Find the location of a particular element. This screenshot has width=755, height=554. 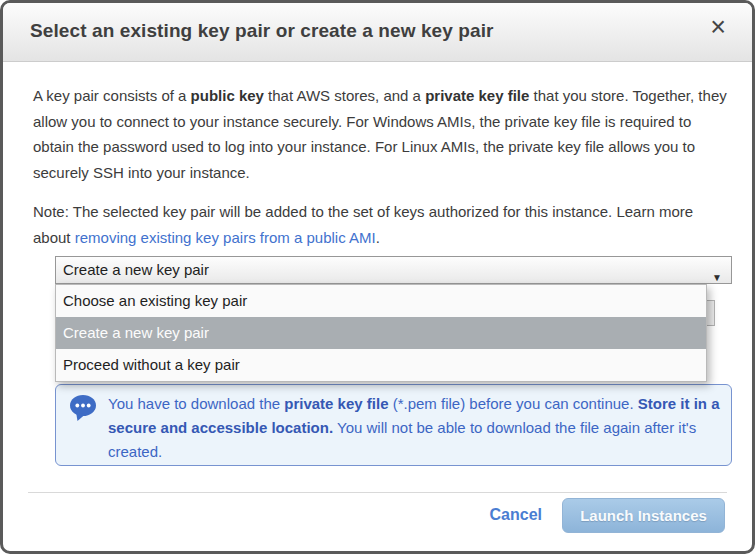

note-text-2: . is located at coordinates (378, 238).